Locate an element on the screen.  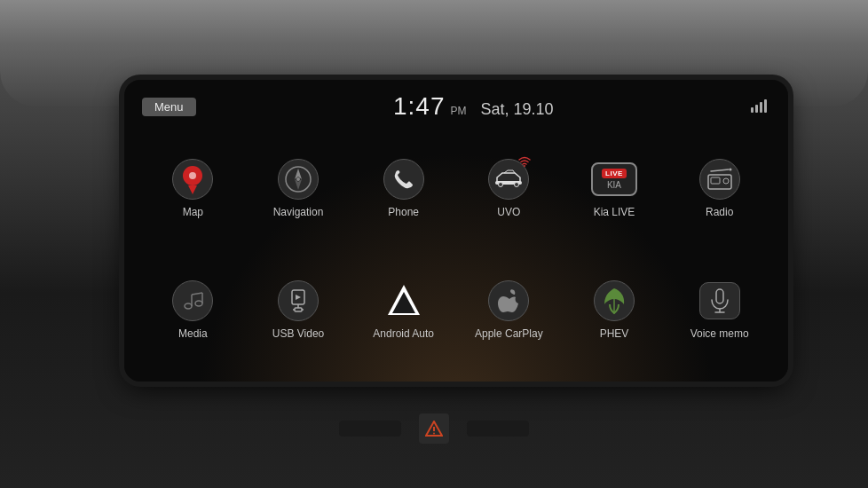
wifi-badge is located at coordinates (525, 162).